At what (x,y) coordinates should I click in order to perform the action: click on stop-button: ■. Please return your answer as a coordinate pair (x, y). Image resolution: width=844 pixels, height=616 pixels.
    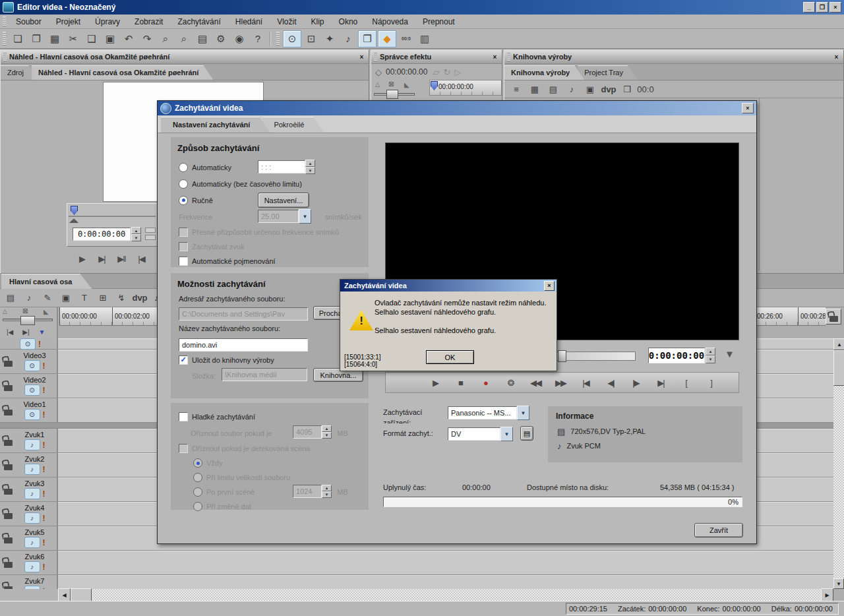
    Looking at the image, I should click on (460, 383).